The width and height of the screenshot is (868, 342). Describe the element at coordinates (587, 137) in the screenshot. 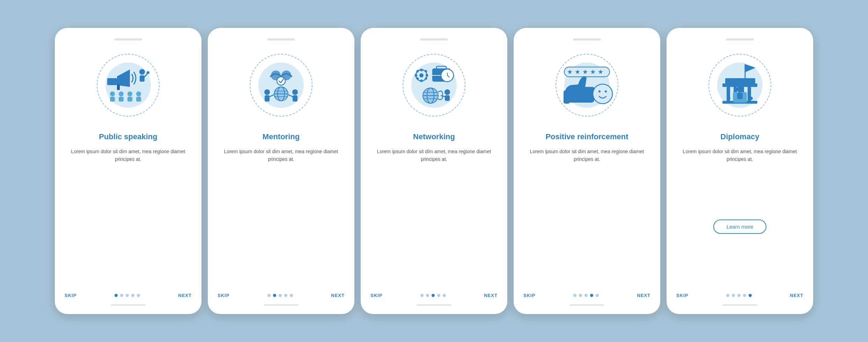

I see `screen-title-4: Positive reinforcement` at that location.